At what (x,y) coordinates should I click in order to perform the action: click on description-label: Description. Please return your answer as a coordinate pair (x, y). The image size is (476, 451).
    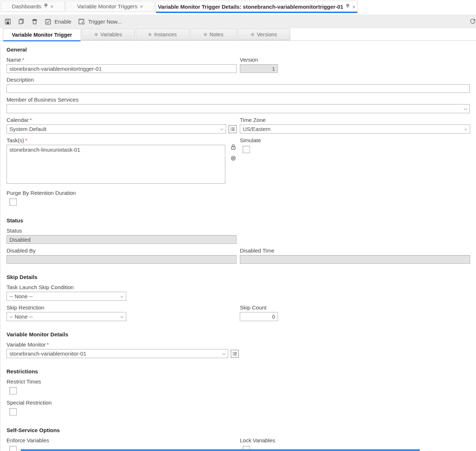
    Looking at the image, I should click on (238, 80).